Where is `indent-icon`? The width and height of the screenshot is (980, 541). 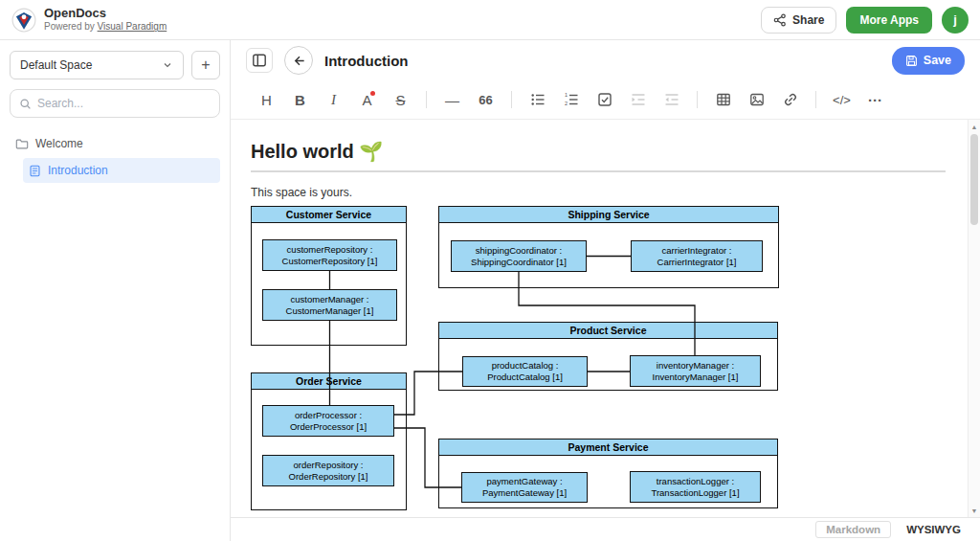
indent-icon is located at coordinates (638, 100).